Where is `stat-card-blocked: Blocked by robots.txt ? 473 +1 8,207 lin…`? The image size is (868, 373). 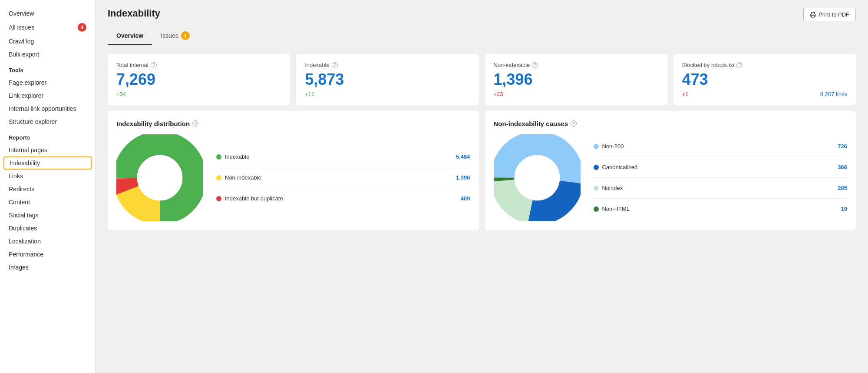 stat-card-blocked: Blocked by robots.txt ? 473 +1 8,207 lin… is located at coordinates (765, 80).